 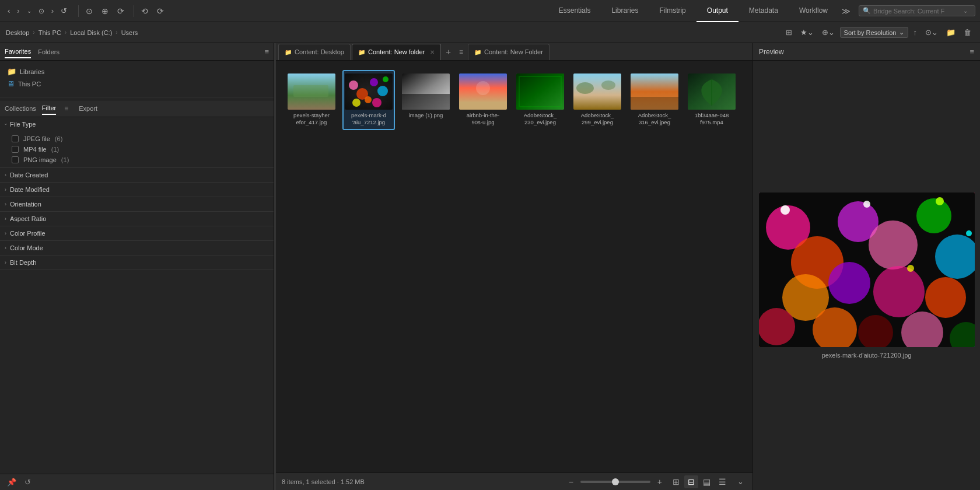 What do you see at coordinates (49, 52) in the screenshot?
I see `tab-folders: Folders` at bounding box center [49, 52].